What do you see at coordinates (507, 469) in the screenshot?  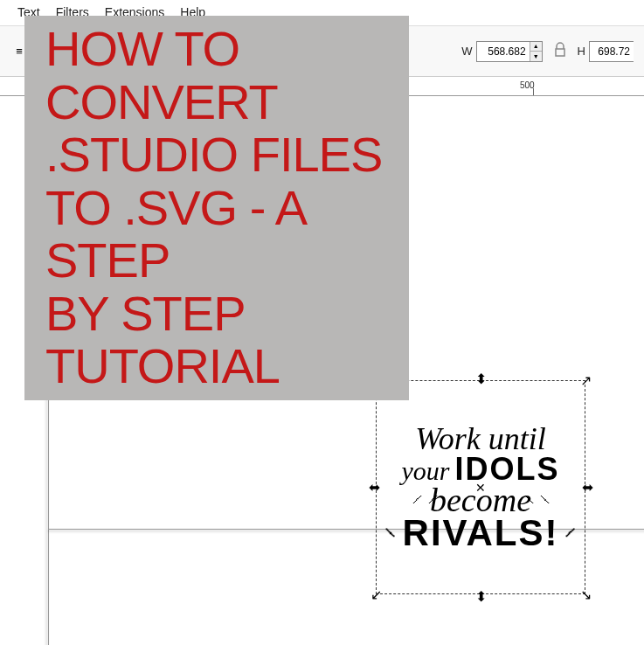 I see `art-line2b: IDOLS` at bounding box center [507, 469].